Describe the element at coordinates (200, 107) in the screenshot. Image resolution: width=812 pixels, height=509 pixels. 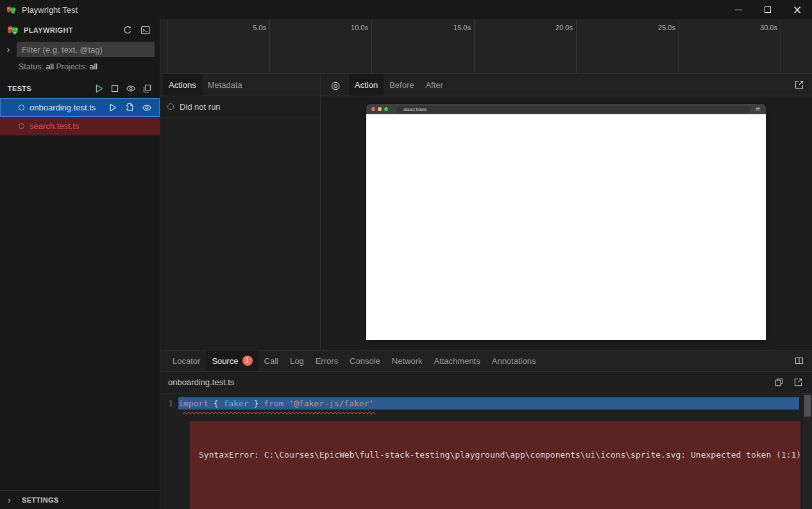
I see `did-not-run-label: Did not run` at that location.